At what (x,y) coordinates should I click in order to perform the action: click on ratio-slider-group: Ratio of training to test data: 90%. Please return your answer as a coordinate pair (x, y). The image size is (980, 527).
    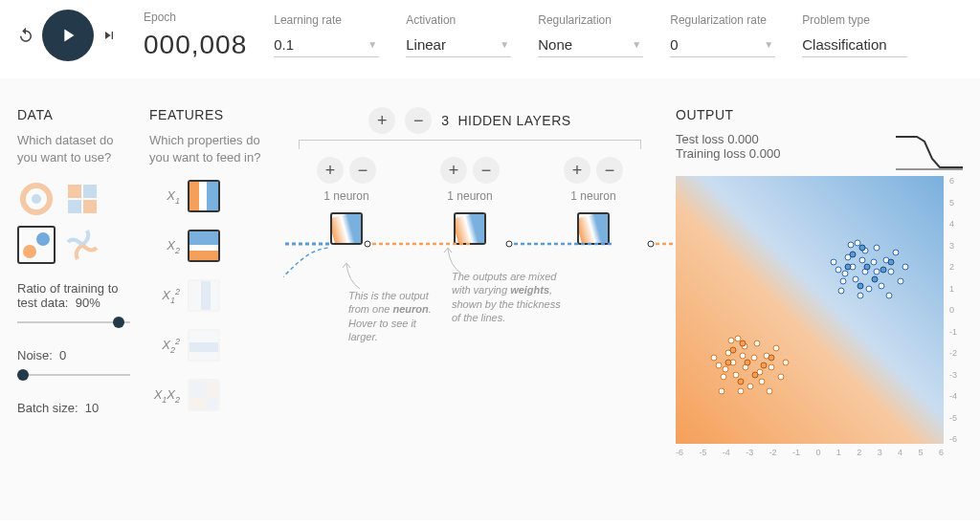
    Looking at the image, I should click on (74, 305).